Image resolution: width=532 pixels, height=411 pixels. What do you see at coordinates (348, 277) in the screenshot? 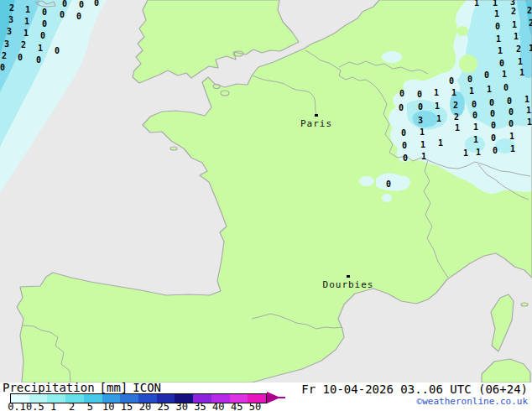
I see `city-marker-dourbies` at bounding box center [348, 277].